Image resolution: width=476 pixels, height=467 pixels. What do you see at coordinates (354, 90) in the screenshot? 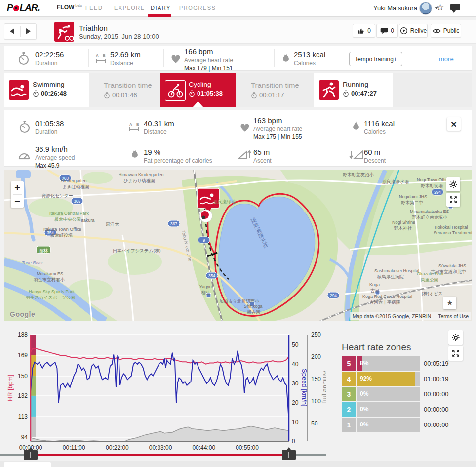
I see `segment-running: Running 00:47:27` at bounding box center [354, 90].